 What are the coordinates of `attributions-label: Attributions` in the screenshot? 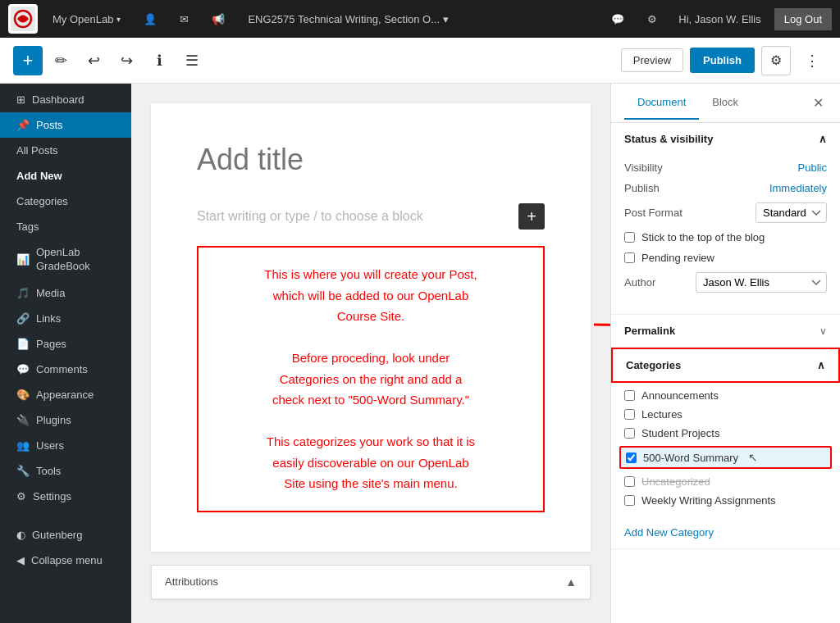 It's located at (192, 582).